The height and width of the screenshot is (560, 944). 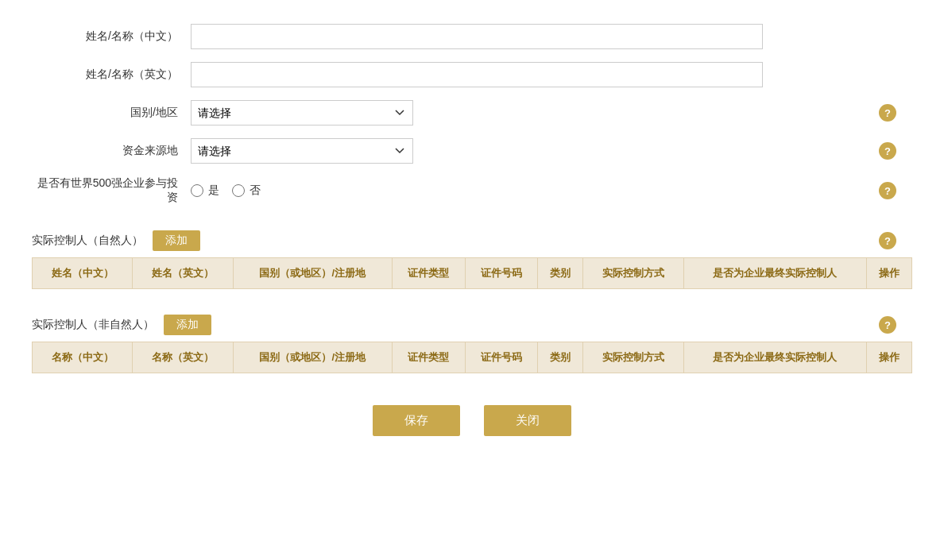 What do you see at coordinates (477, 75) in the screenshot?
I see `name-en-input` at bounding box center [477, 75].